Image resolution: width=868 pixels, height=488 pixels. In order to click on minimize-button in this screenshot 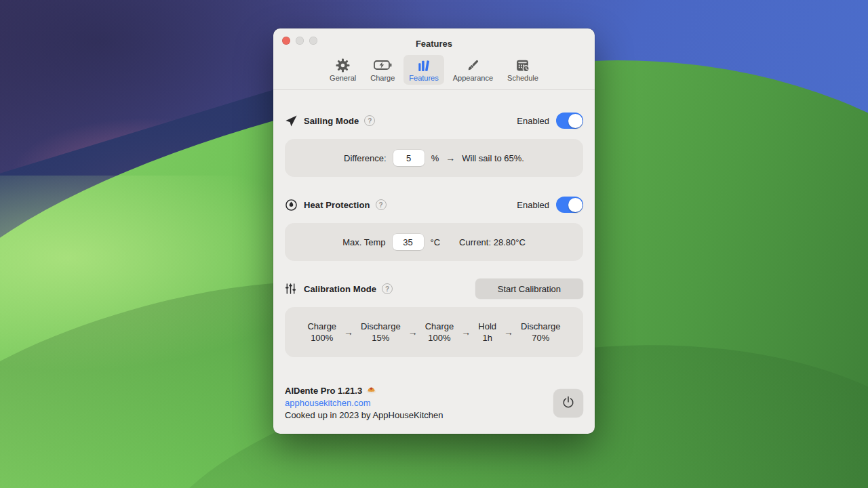, I will do `click(300, 41)`.